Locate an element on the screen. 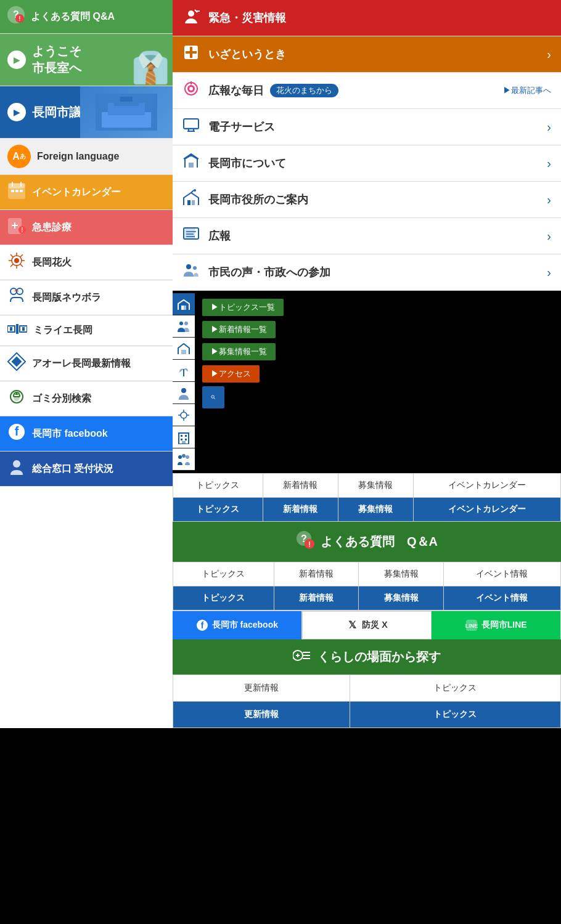 The image size is (561, 924). nav-emergency: 緊急・災害情報 is located at coordinates (367, 18).